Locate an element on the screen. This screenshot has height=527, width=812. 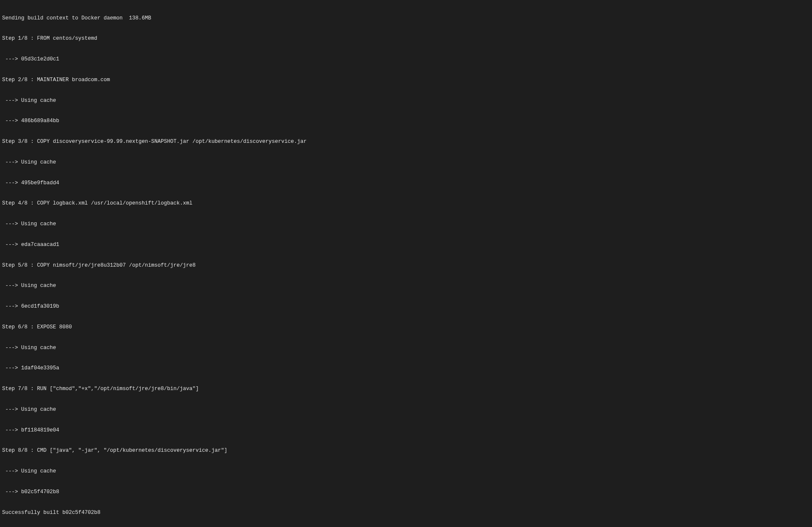
output-line: ---> 6ecd1fa3019b is located at coordinates (406, 306).